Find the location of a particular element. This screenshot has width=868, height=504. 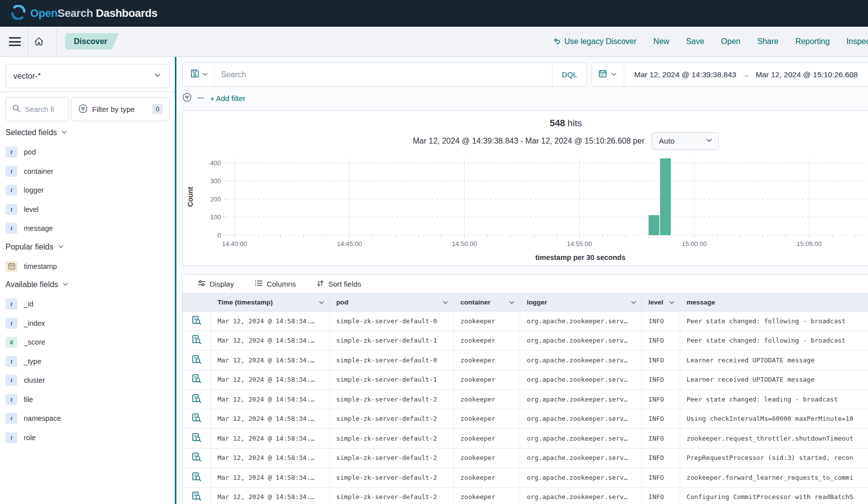

field-item-level: tlevel is located at coordinates (87, 210).